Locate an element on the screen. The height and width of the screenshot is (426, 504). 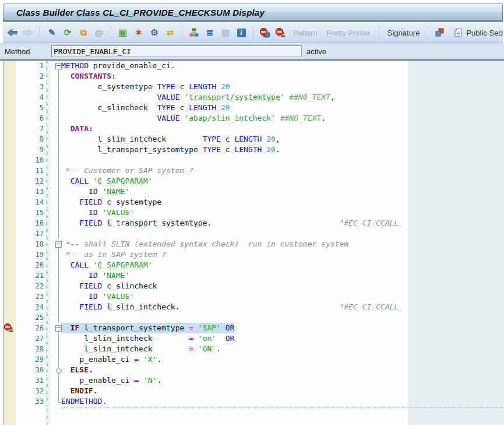
code-line: 26 IF l_transport_systemtype = 'SAP' OR is located at coordinates (252, 328).